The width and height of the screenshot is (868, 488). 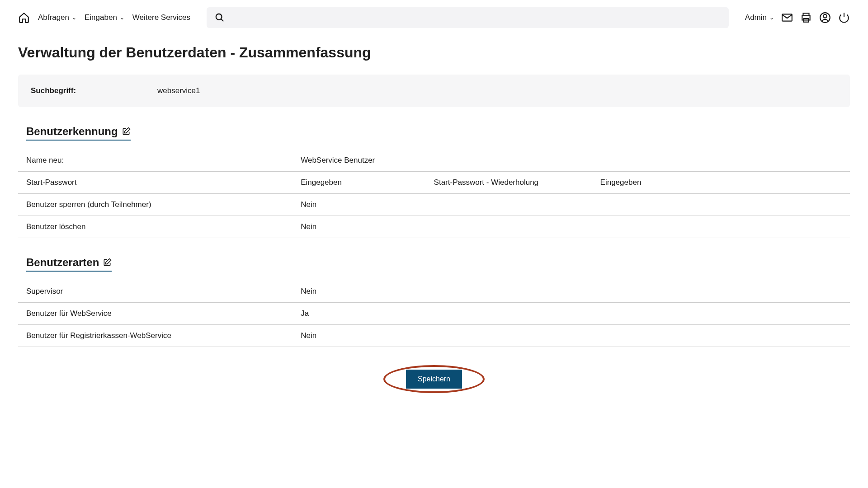 I want to click on search-value: webservice1, so click(x=179, y=91).